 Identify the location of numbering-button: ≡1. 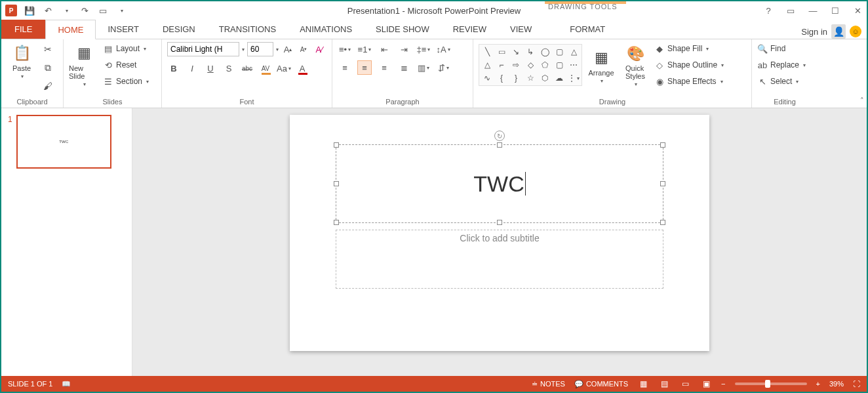
(365, 49).